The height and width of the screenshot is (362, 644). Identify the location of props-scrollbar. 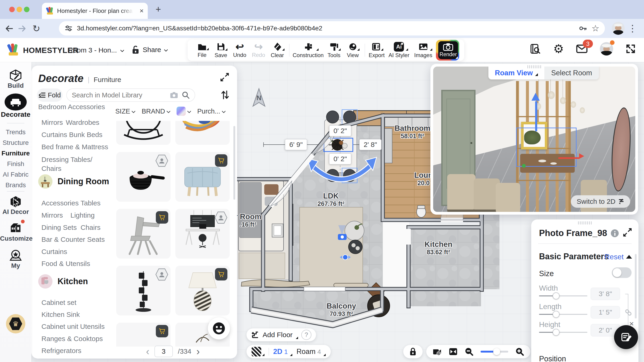
(636, 286).